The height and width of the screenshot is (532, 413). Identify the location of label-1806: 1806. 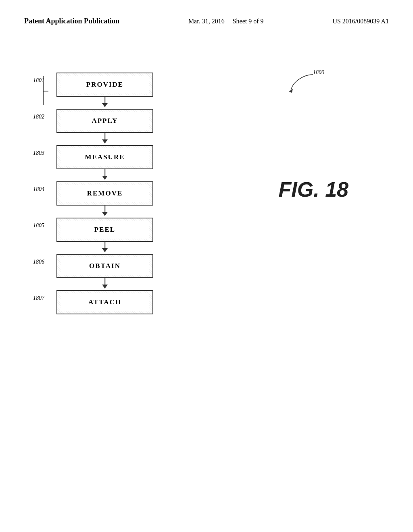
(39, 262).